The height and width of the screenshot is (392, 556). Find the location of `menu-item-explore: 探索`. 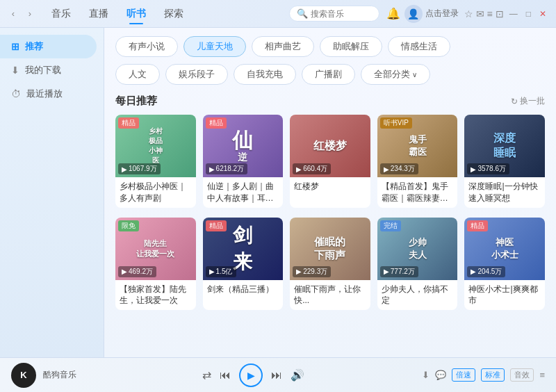

menu-item-explore: 探索 is located at coordinates (174, 14).